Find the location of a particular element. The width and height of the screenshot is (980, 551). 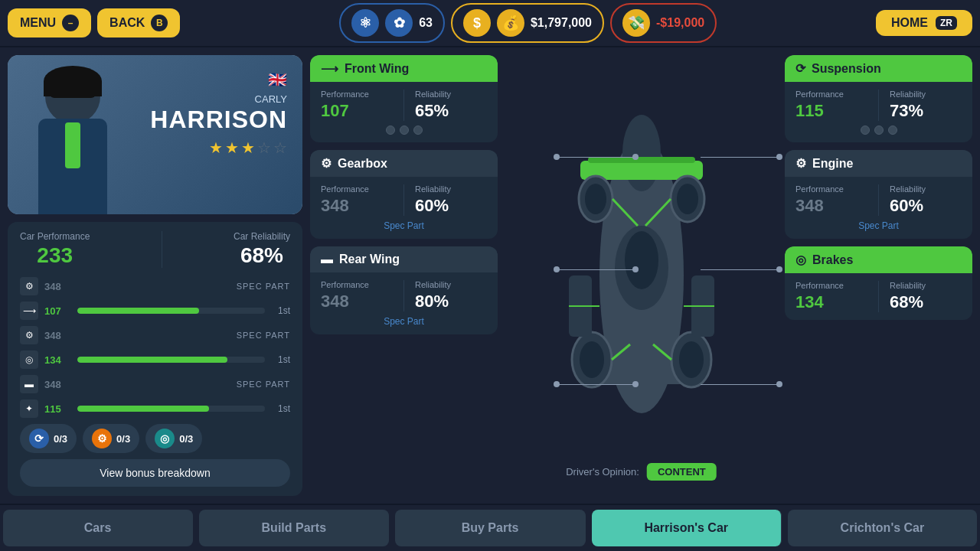

star-1: ★ is located at coordinates (216, 148).